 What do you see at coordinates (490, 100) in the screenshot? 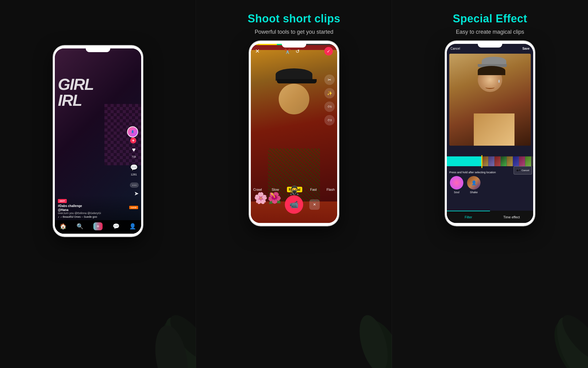
I see `preview-face-area` at bounding box center [490, 100].